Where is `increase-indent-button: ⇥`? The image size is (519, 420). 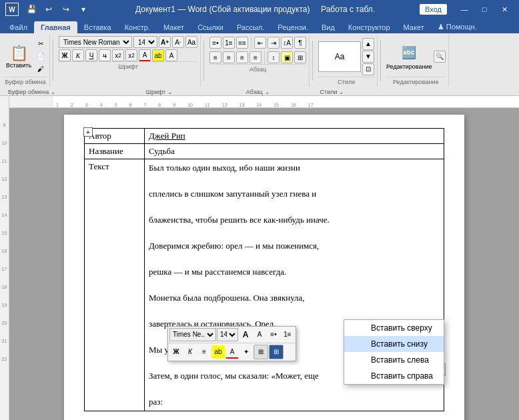
increase-indent-button: ⇥ is located at coordinates (274, 43).